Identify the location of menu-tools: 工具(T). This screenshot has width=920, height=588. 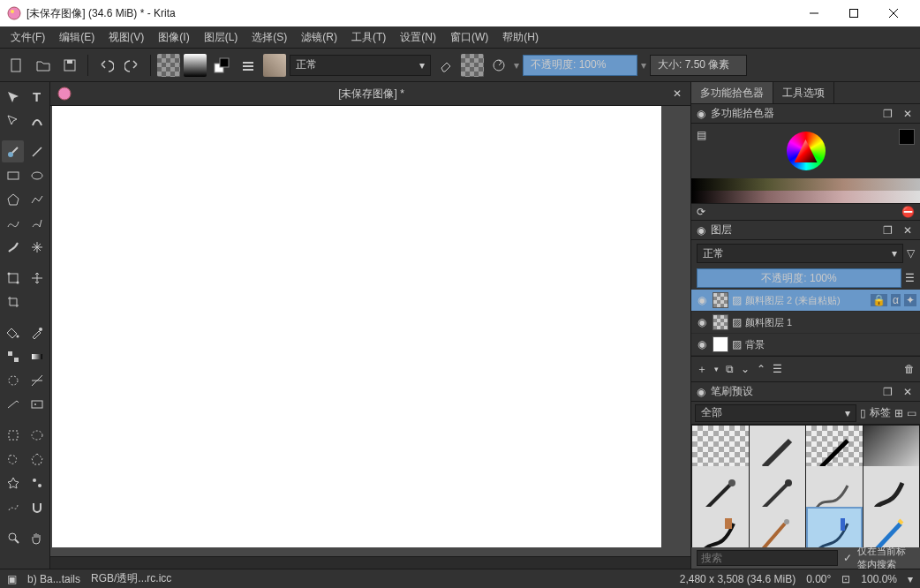
(369, 37).